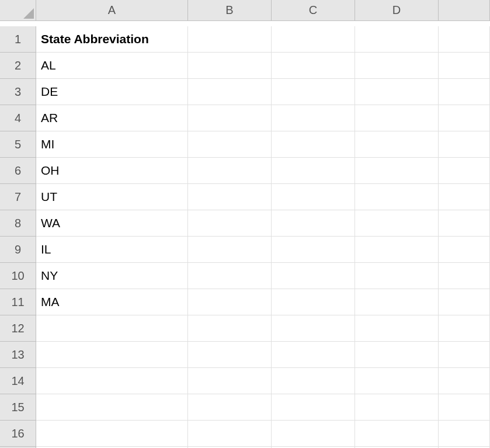  Describe the element at coordinates (18, 145) in the screenshot. I see `row-header-5: 5` at that location.